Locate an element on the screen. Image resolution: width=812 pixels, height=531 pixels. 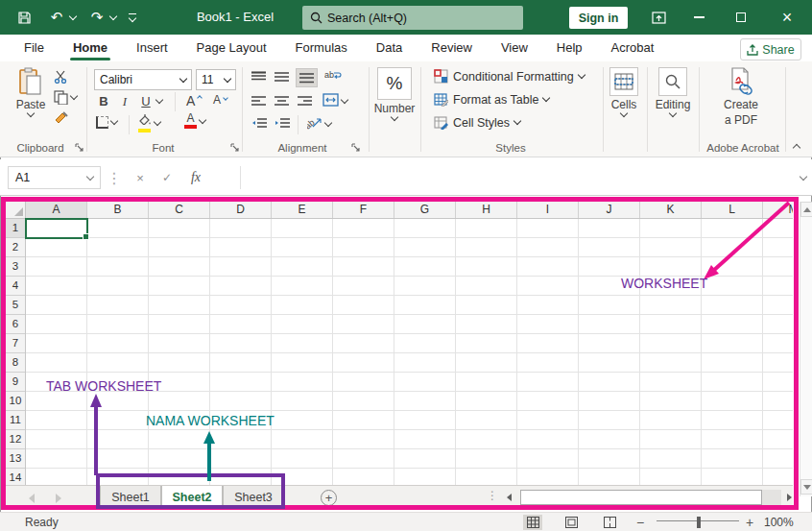
scroll-left-button is located at coordinates (509, 497).